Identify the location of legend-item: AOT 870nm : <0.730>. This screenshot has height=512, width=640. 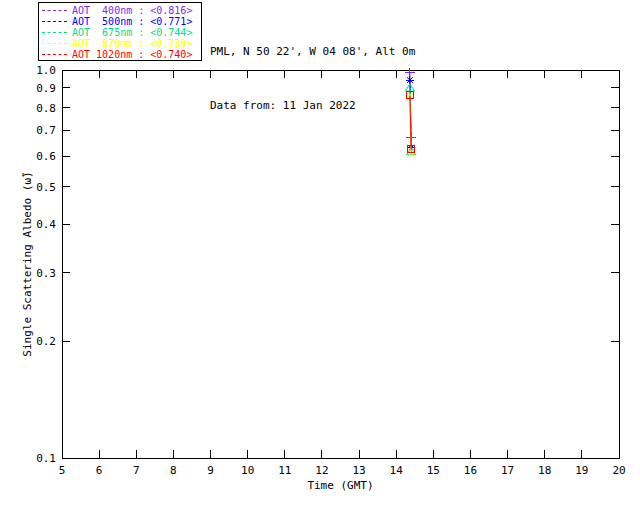
(122, 44).